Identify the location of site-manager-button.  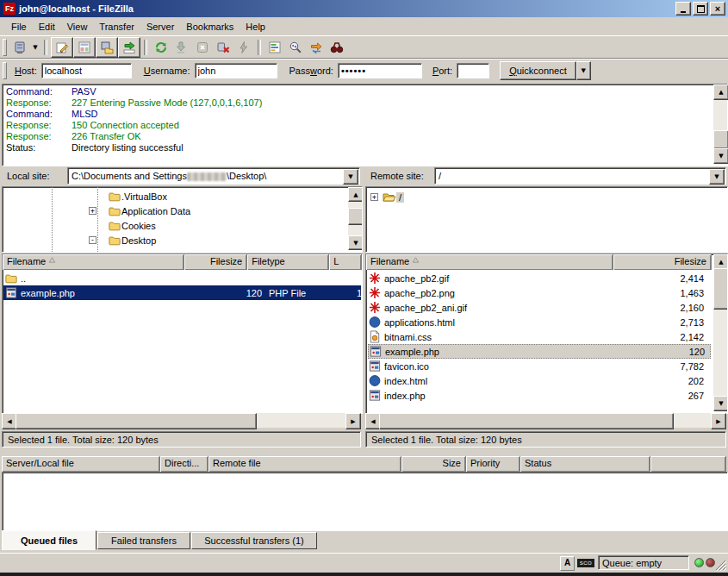
(20, 47).